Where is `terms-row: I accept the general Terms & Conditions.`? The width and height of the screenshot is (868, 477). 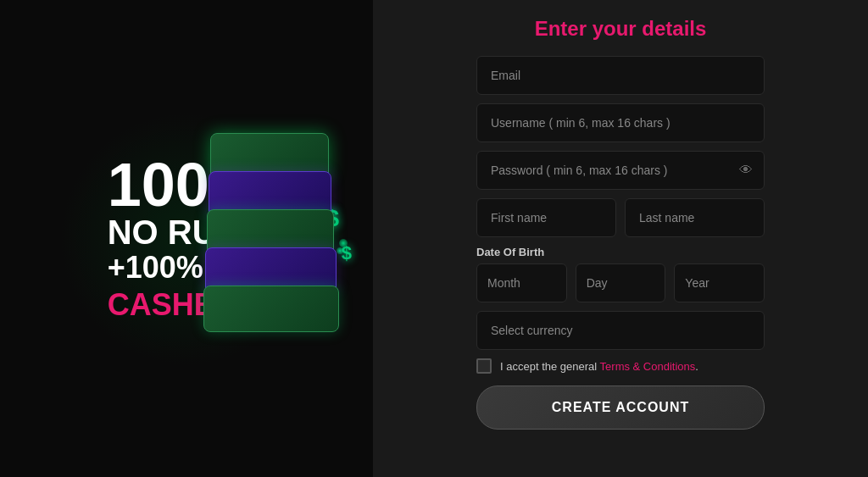 terms-row: I accept the general Terms & Conditions. is located at coordinates (620, 366).